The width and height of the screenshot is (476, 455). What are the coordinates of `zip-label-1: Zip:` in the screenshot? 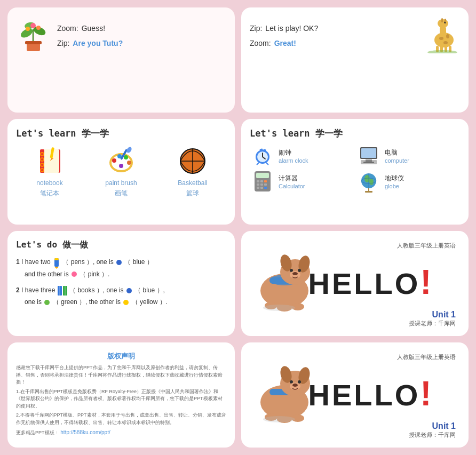 It's located at (63, 43).